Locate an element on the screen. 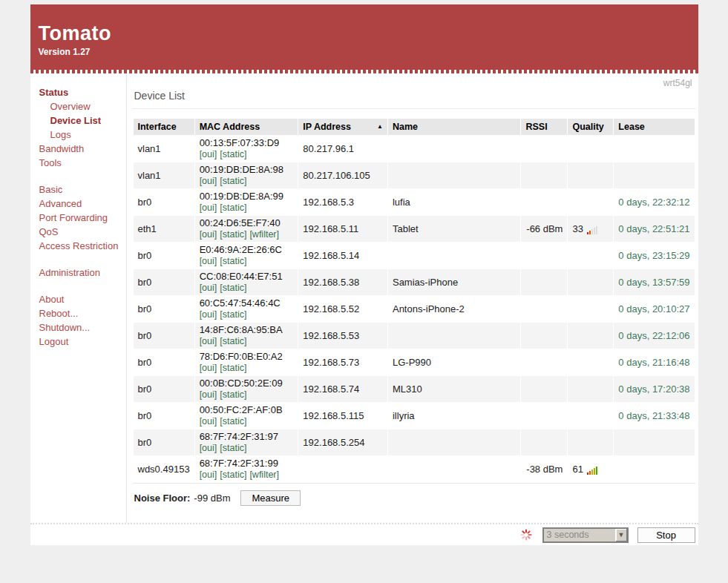  cell-interface: eth1 is located at coordinates (164, 228).